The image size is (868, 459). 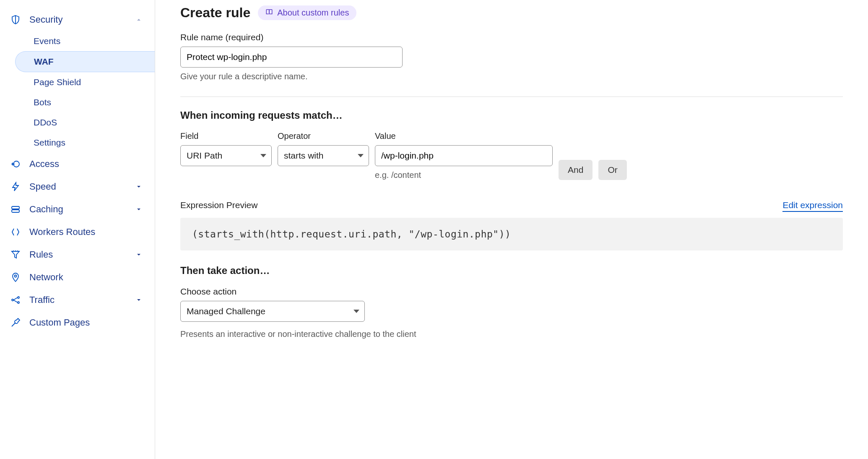 What do you see at coordinates (44, 62) in the screenshot?
I see `sidebar-item-label: WAF` at bounding box center [44, 62].